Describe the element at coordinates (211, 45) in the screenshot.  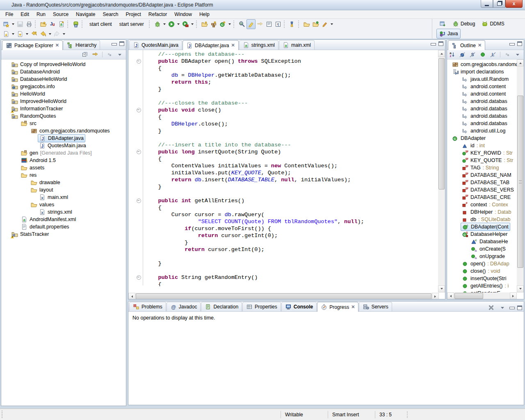
I see `editor-tab-dbadapter-java: JDBAdapter.java✕` at that location.